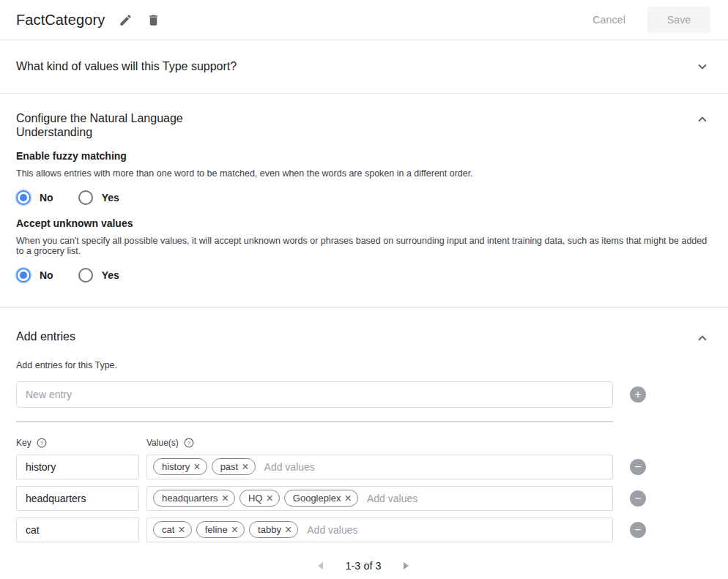 The image size is (728, 579). Describe the element at coordinates (379, 498) in the screenshot. I see `entry-values-field: headquarters×HQ×Googleplex×Add values` at that location.